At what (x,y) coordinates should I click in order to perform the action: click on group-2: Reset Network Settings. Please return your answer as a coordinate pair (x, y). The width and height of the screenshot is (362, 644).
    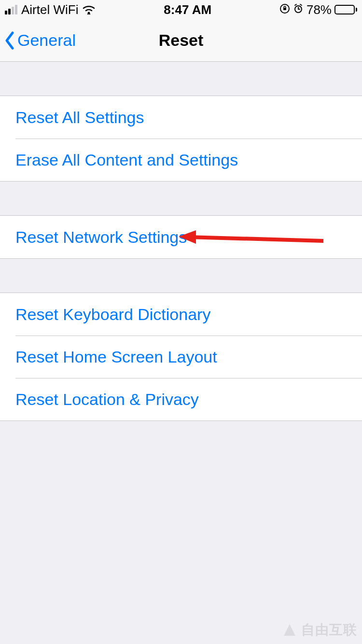
    Looking at the image, I should click on (181, 237).